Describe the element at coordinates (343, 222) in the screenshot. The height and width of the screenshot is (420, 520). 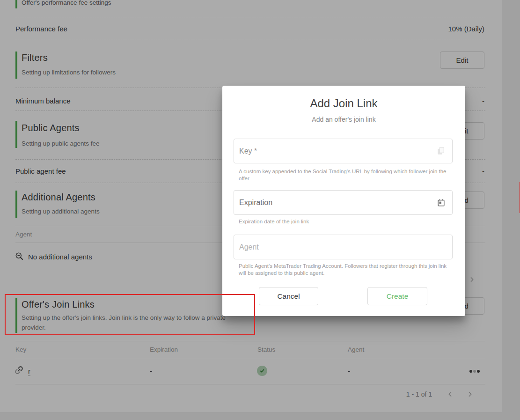
I see `expiration-helper-text: Expiration date of the join link` at that location.